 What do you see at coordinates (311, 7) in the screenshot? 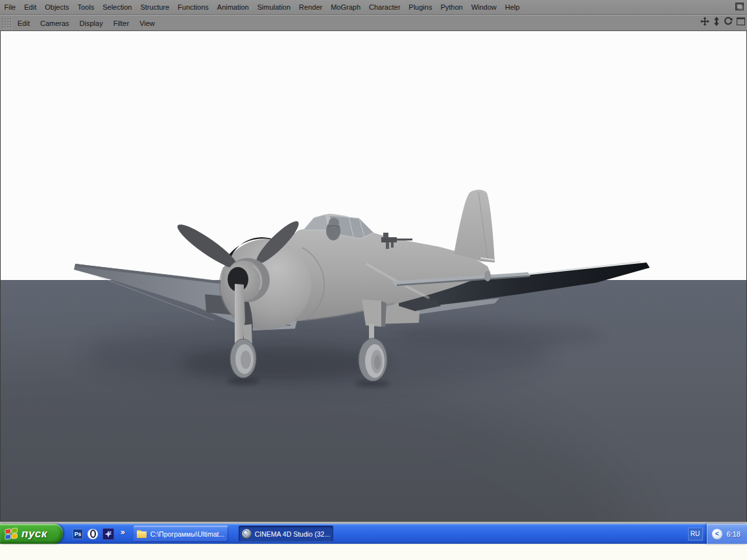
I see `menu-render: Render` at bounding box center [311, 7].